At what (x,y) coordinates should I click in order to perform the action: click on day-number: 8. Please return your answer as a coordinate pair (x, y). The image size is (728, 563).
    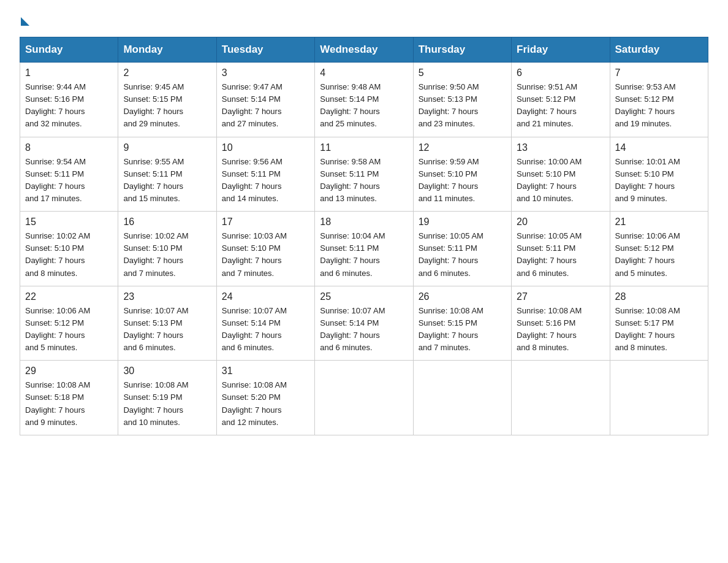
    Looking at the image, I should click on (69, 148).